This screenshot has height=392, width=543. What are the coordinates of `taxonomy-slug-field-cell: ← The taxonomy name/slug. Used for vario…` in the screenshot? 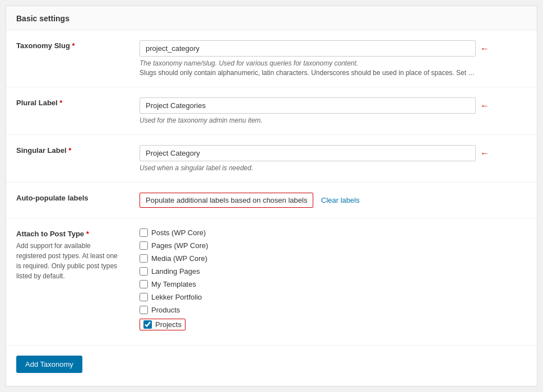 It's located at (333, 59).